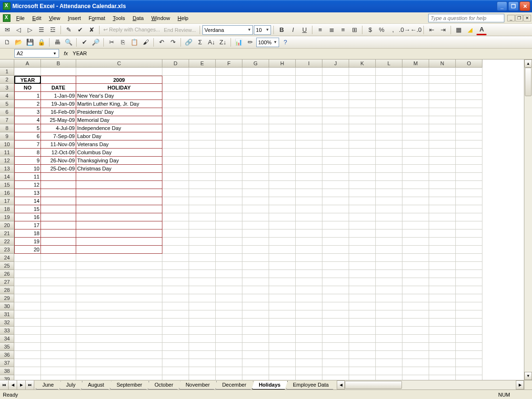  I want to click on cell-M28, so click(416, 290).